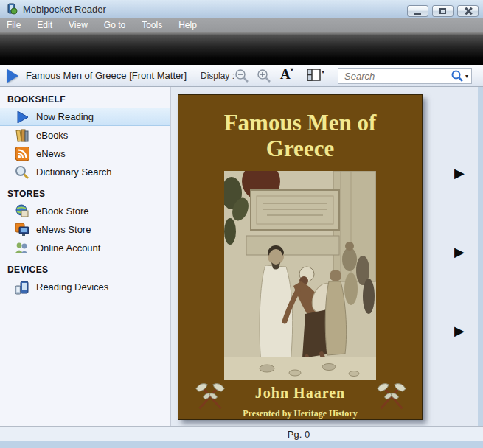  I want to click on sidebar-item-label: eNews, so click(51, 153).